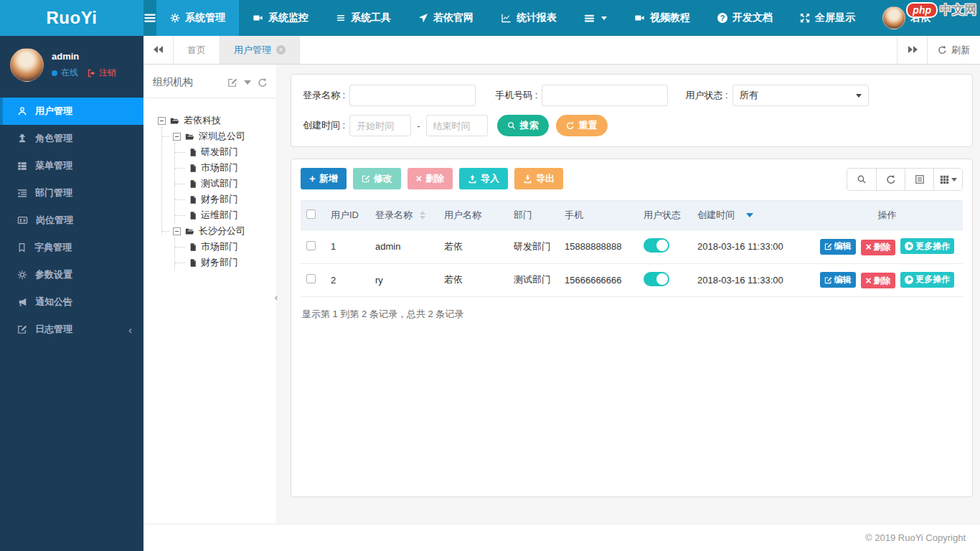 The height and width of the screenshot is (551, 980). I want to click on sidebar-item-label: 通知公告, so click(54, 302).